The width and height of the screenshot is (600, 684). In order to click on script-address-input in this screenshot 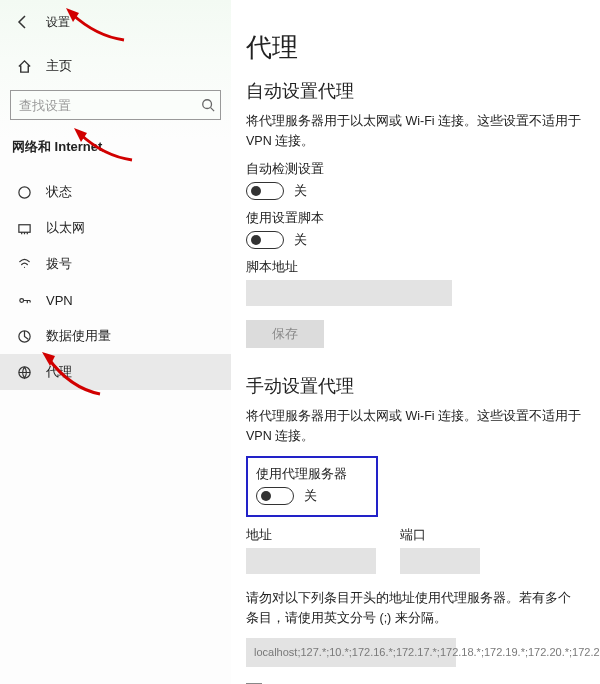, I will do `click(349, 293)`.